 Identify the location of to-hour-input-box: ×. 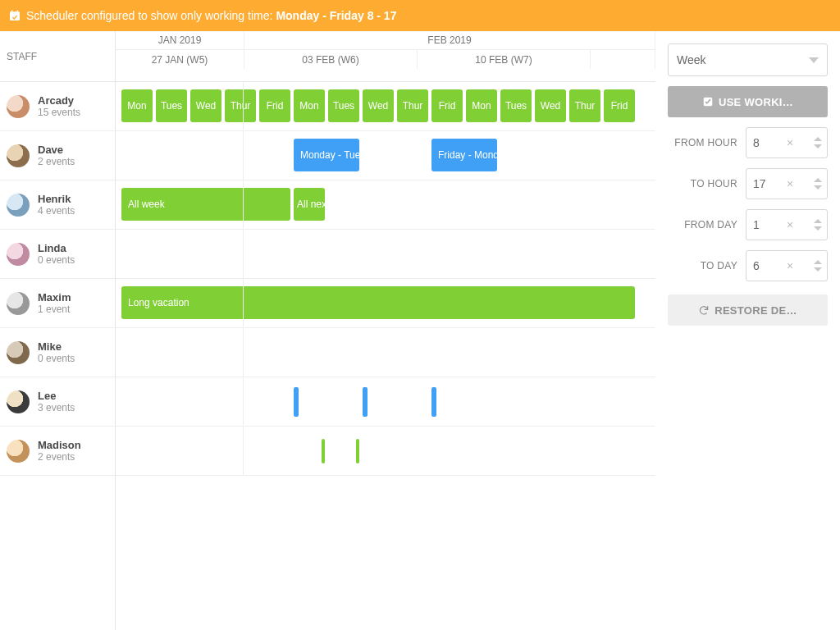
(787, 184).